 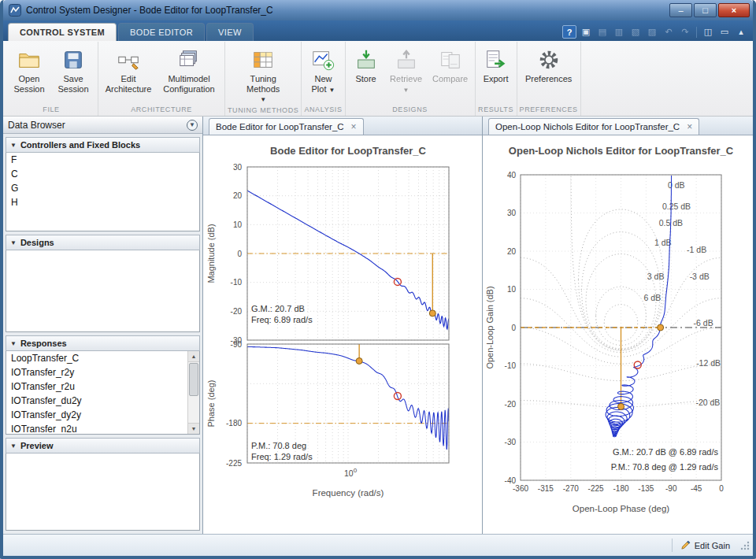 What do you see at coordinates (663, 242) in the screenshot?
I see `nichols-grid-label: 1 dB` at bounding box center [663, 242].